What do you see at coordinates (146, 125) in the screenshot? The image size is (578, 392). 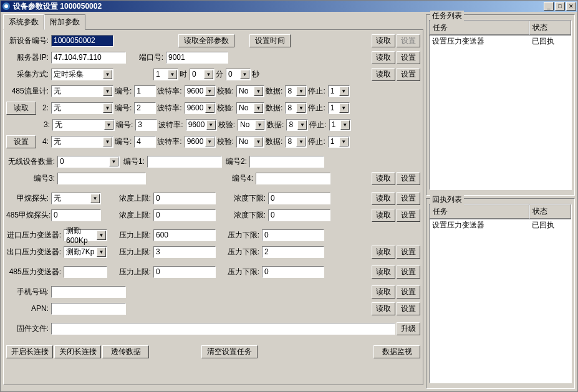 I see `flow3-num-input` at bounding box center [146, 125].